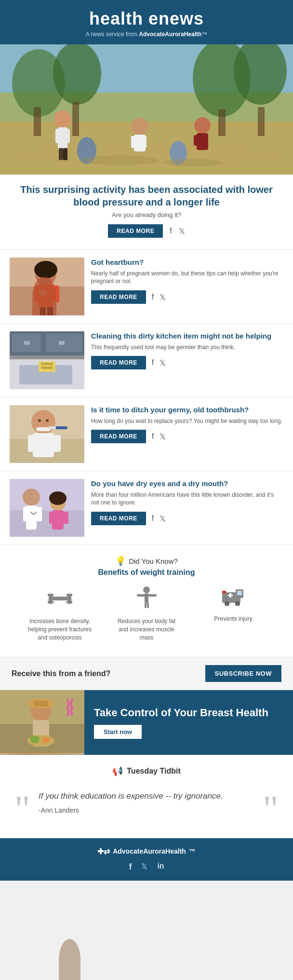 The width and height of the screenshot is (293, 980). I want to click on footer: ✚⇄ AdvocateAuroraHealth™ f 𝕏 in, so click(146, 859).